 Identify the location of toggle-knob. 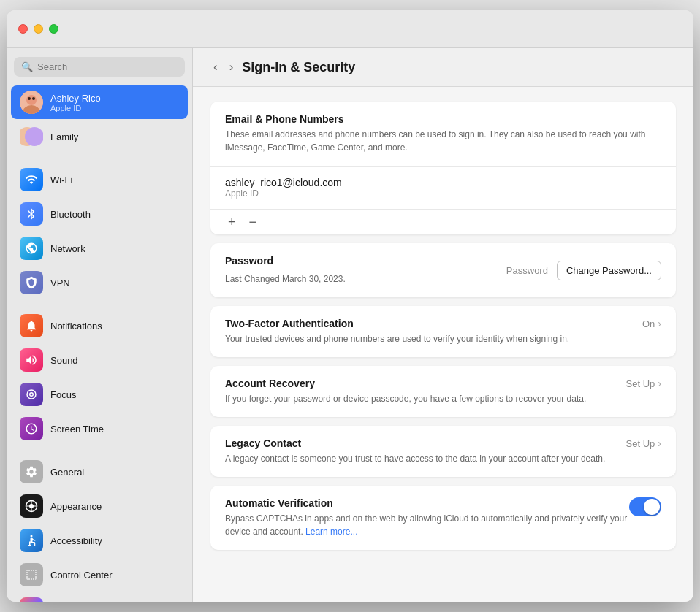
(652, 507).